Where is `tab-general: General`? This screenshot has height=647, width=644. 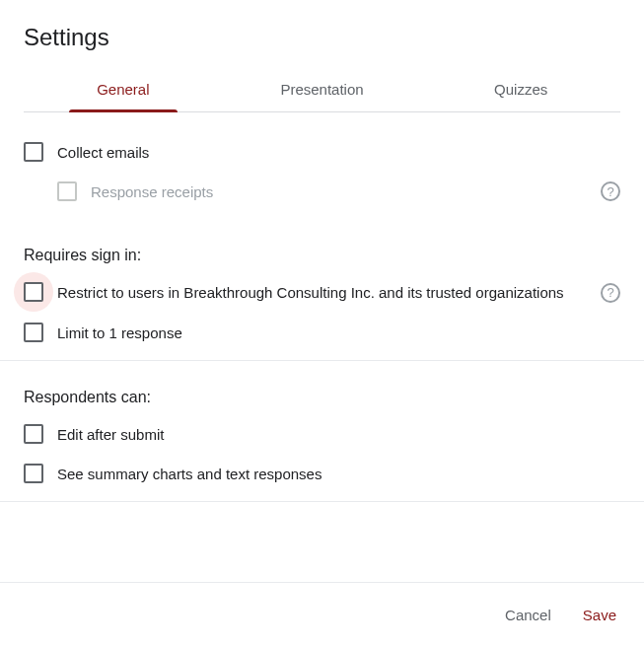
tab-general: General is located at coordinates (123, 89).